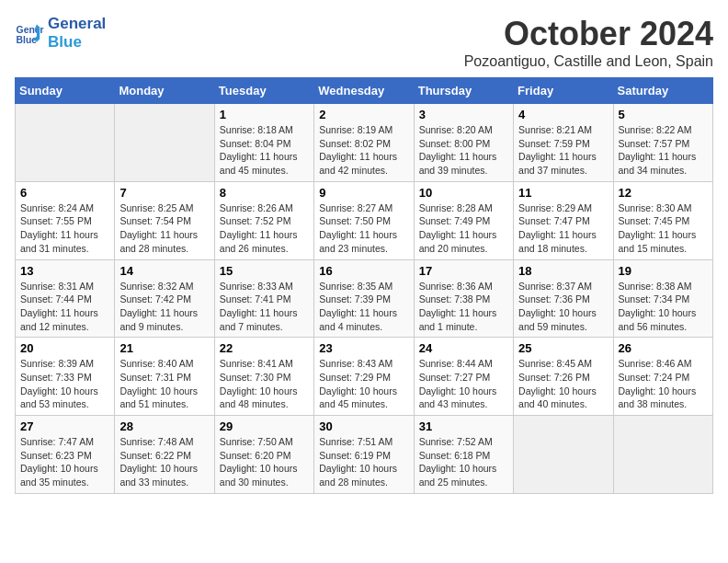 The image size is (728, 563). What do you see at coordinates (664, 114) in the screenshot?
I see `day-number: 5` at bounding box center [664, 114].